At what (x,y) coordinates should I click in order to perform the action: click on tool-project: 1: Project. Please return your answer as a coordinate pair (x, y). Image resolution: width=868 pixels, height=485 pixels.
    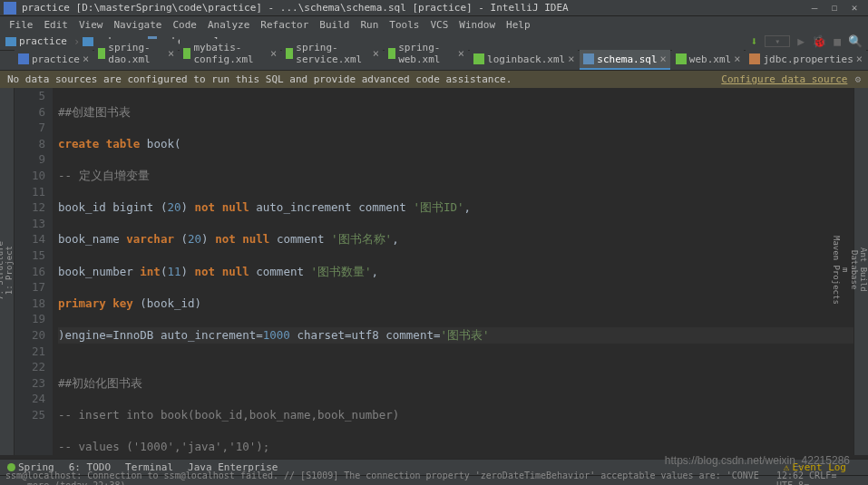
    Looking at the image, I should click on (9, 270).